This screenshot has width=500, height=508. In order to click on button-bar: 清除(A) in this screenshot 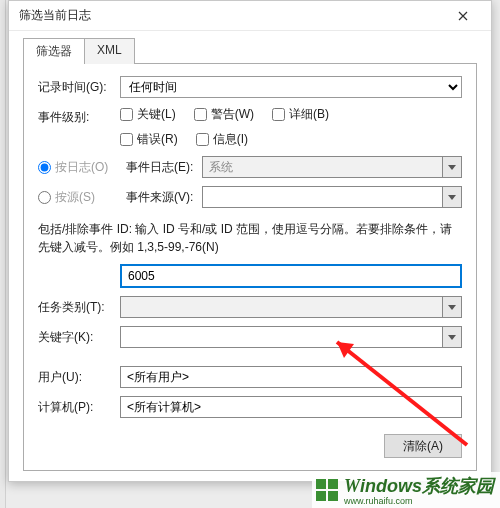, I will do `click(250, 446)`.